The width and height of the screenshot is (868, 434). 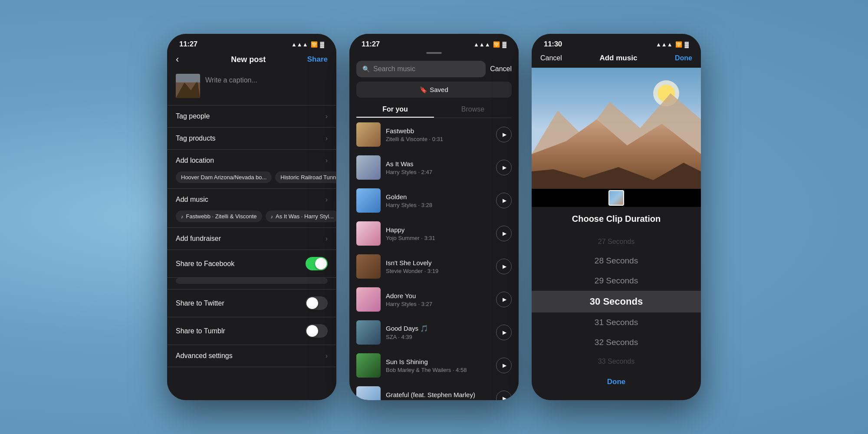 What do you see at coordinates (198, 239) in the screenshot?
I see `menu-label-add-fundraiser: Add fundraiser` at bounding box center [198, 239].